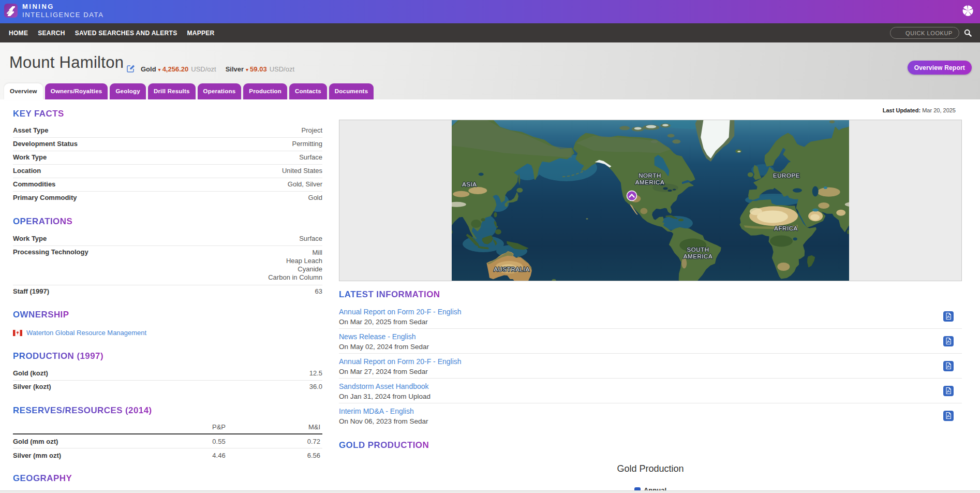 Image resolution: width=980 pixels, height=493 pixels. I want to click on app-switcher-icon, so click(968, 10).